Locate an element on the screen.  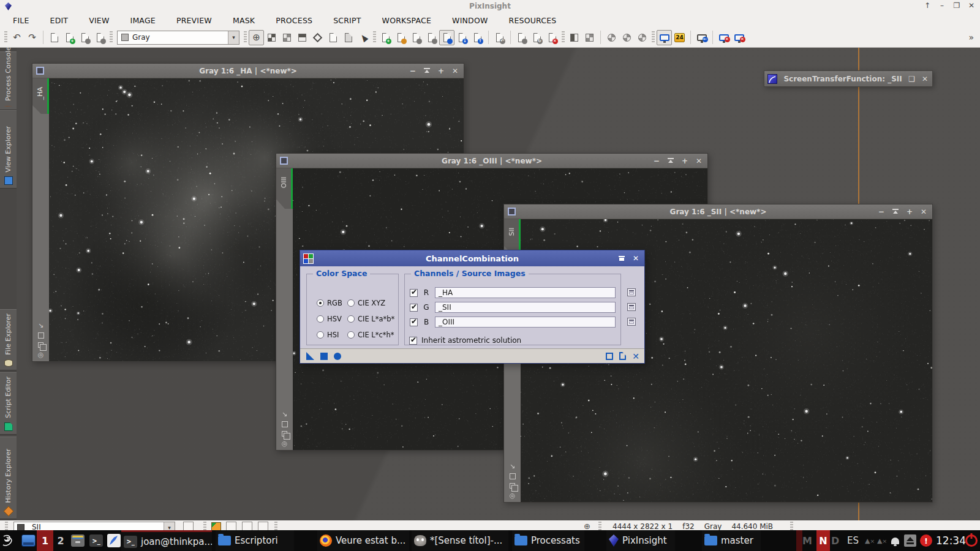
archive-manager-icon is located at coordinates (78, 541).